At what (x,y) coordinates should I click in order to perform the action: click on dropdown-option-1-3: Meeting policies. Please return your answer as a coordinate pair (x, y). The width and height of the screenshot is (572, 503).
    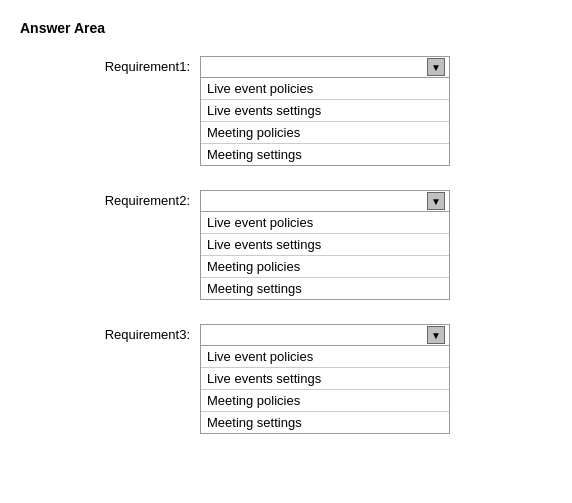
    Looking at the image, I should click on (325, 133).